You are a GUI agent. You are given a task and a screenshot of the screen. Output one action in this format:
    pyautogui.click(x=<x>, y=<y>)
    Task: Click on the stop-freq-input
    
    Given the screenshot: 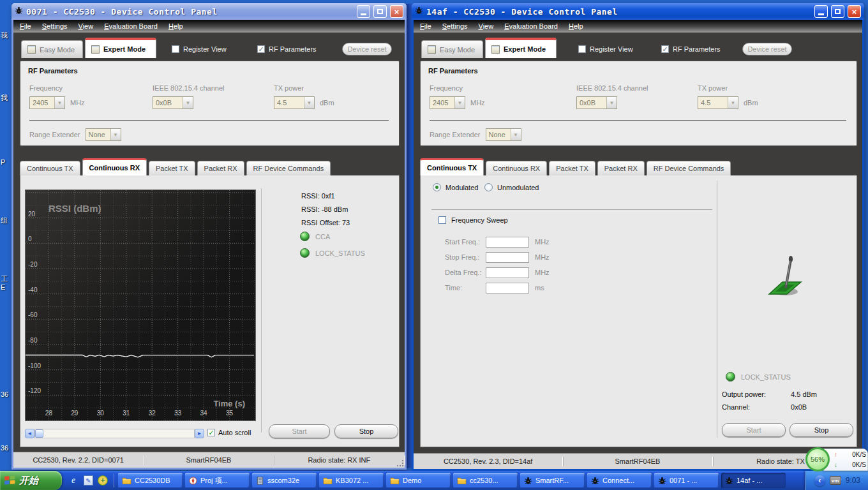 What is the action you would take?
    pyautogui.click(x=507, y=258)
    